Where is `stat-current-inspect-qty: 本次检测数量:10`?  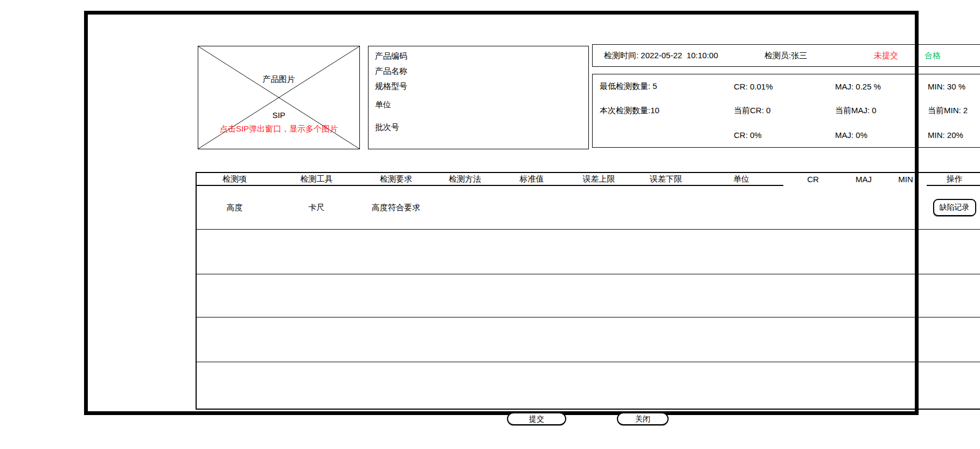 stat-current-inspect-qty: 本次检测数量:10 is located at coordinates (667, 111).